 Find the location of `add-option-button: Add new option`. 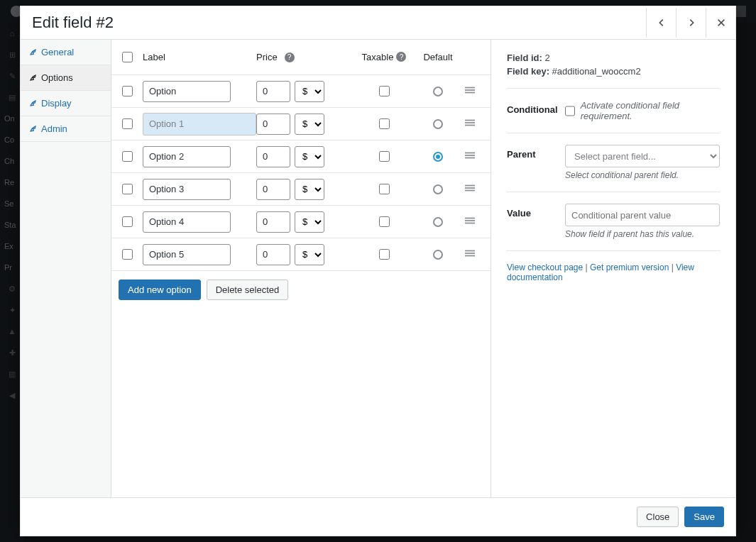

add-option-button: Add new option is located at coordinates (160, 289).